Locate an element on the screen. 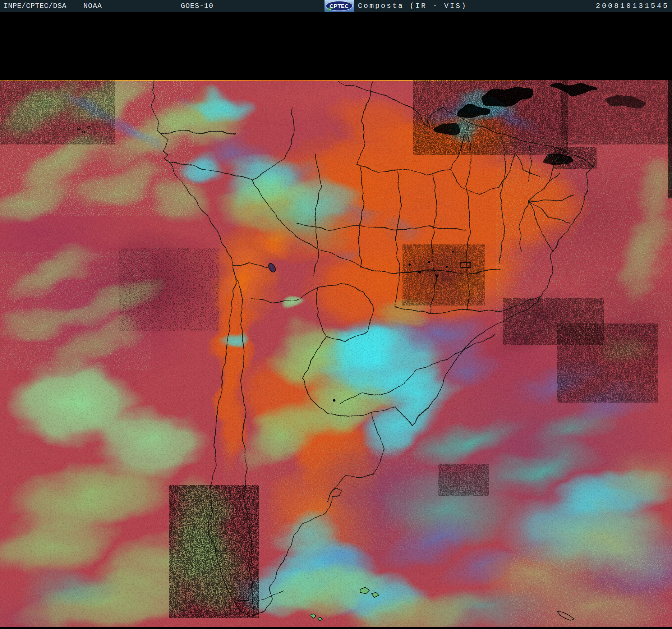 Image resolution: width=672 pixels, height=629 pixels. bottom-black-strip is located at coordinates (336, 628).